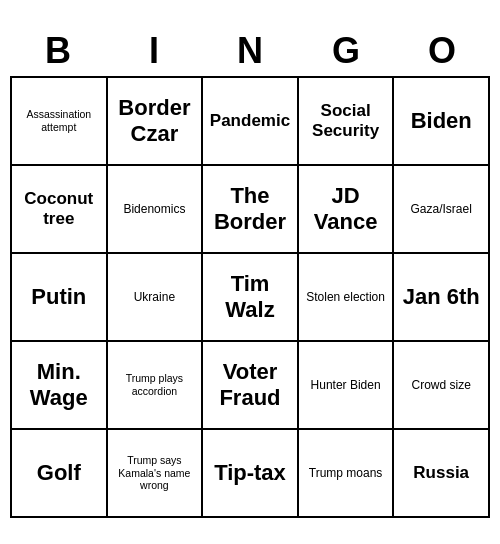  What do you see at coordinates (250, 121) in the screenshot?
I see `cell-text-2: Pandemic` at bounding box center [250, 121].